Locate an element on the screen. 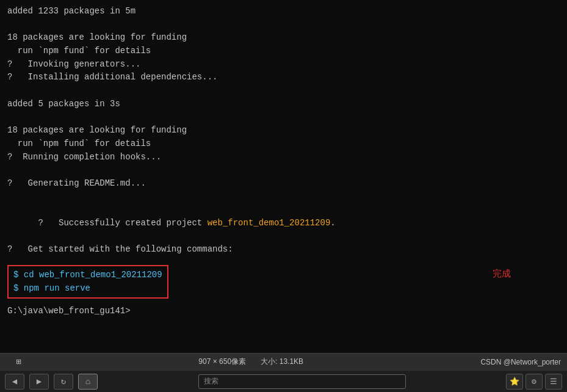 This screenshot has width=567, height=392. taskbar-forward-button: ▶ is located at coordinates (39, 382).